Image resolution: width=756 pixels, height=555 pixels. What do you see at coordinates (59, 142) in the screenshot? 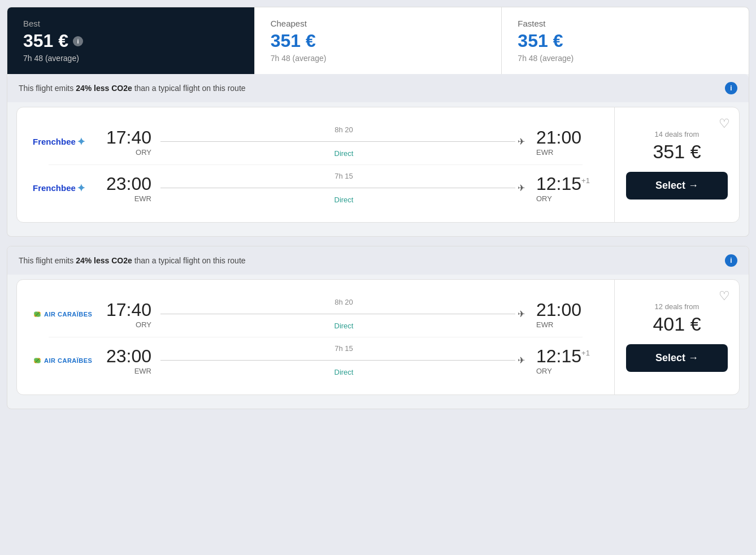
I see `airline-name-1-1: Frenchbee✦` at bounding box center [59, 142].